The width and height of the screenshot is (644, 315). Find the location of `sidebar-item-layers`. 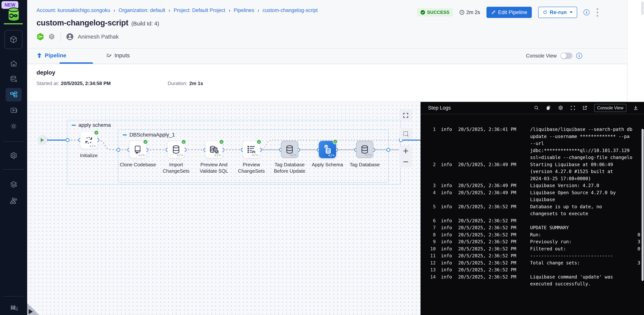

sidebar-item-layers is located at coordinates (14, 184).